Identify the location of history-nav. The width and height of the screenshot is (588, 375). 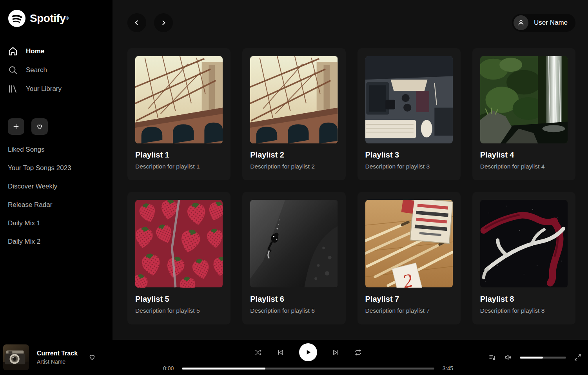
(150, 23).